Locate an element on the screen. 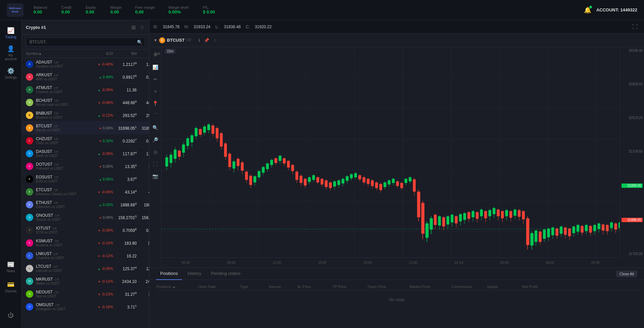 This screenshot has width=644, height=328. symbol-row-chzust: C CHZUST CR Chiliz vs USDT ▼ 0.32% 0.228… is located at coordinates (85, 141).